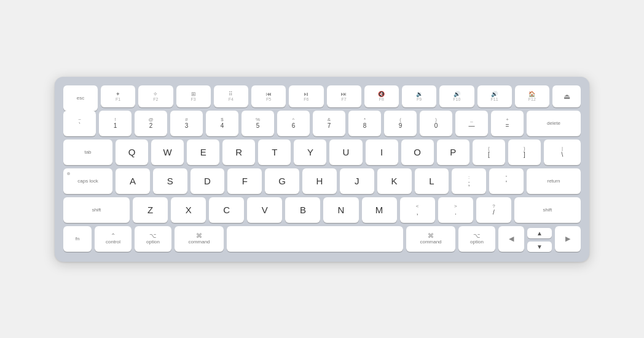  What do you see at coordinates (322, 96) in the screenshot?
I see `fn-row: esc ✦ F1 ✧ F2 ⊞ F3 ⠿ F4 ⏮ F5 ⏯ F6 ⏭ F7` at bounding box center [322, 96].